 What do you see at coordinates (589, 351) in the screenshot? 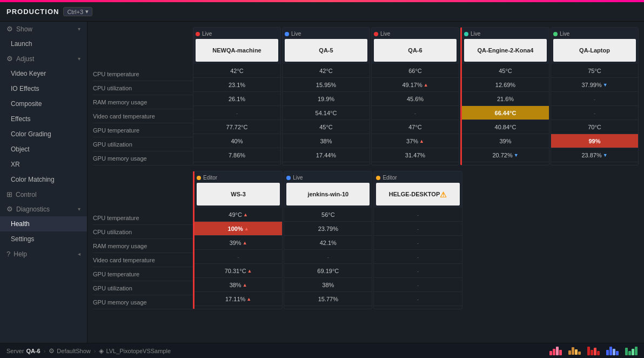
I see `cb9` at bounding box center [589, 351].